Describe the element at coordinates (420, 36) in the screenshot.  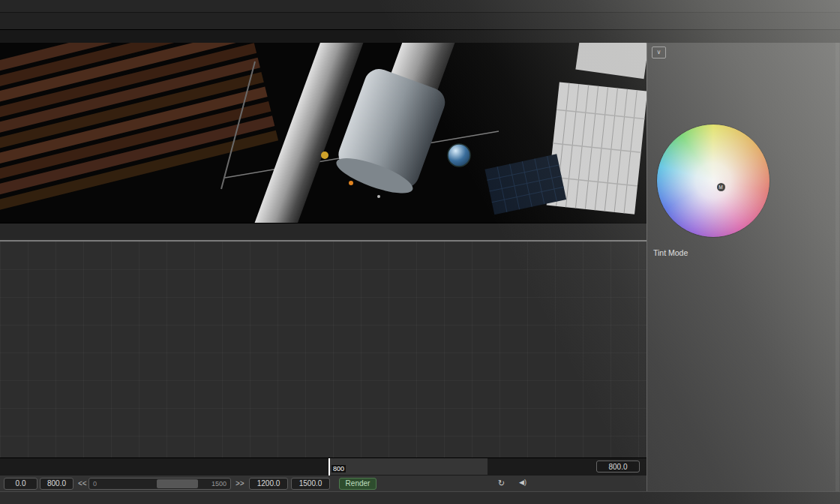
I see `composition-tab-bar` at that location.